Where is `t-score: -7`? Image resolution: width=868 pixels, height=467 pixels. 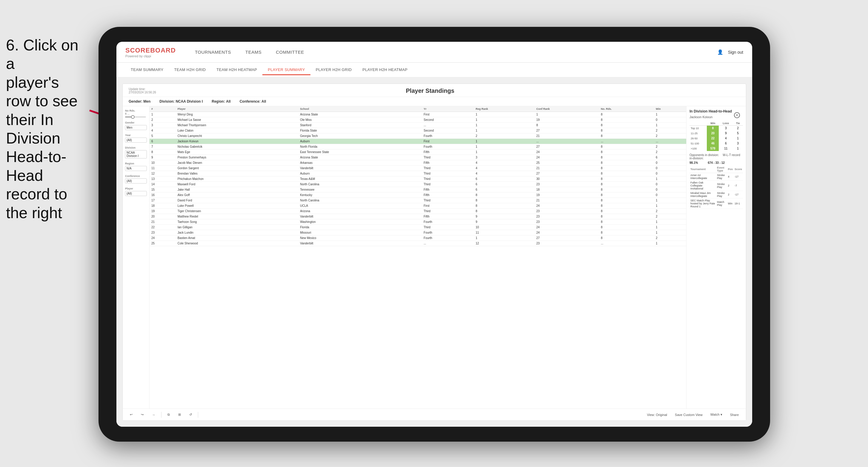 t-score: -7 is located at coordinates (738, 186).